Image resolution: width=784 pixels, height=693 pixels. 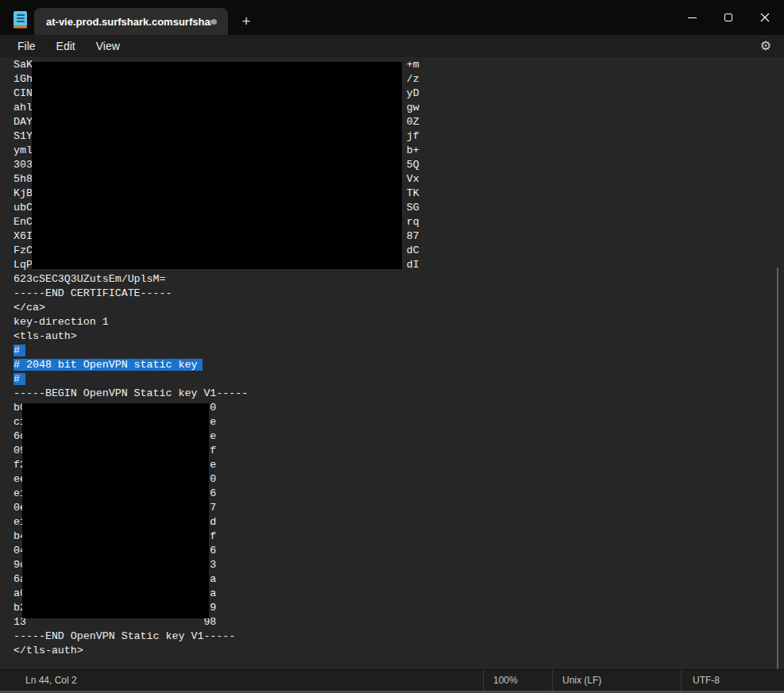 I want to click on minimize-button, so click(x=692, y=17).